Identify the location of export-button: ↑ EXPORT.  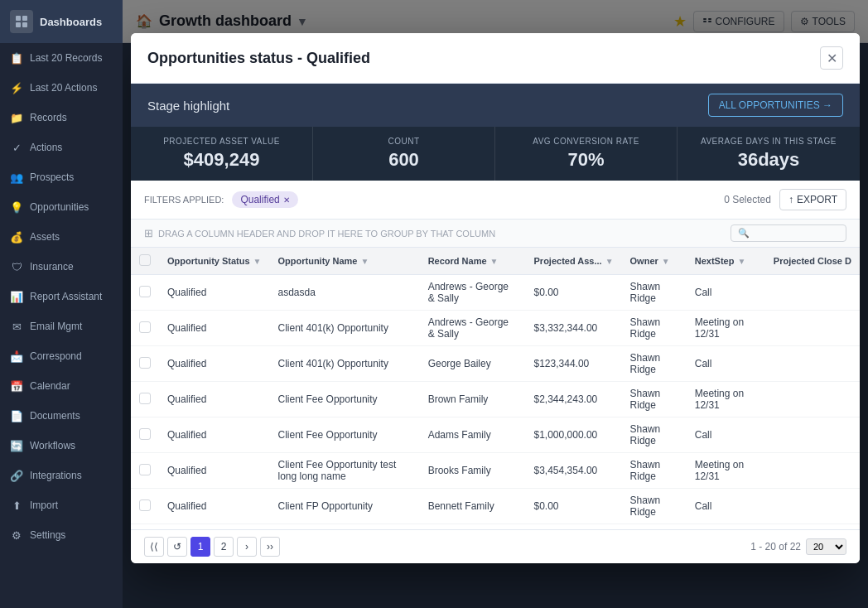
(813, 200).